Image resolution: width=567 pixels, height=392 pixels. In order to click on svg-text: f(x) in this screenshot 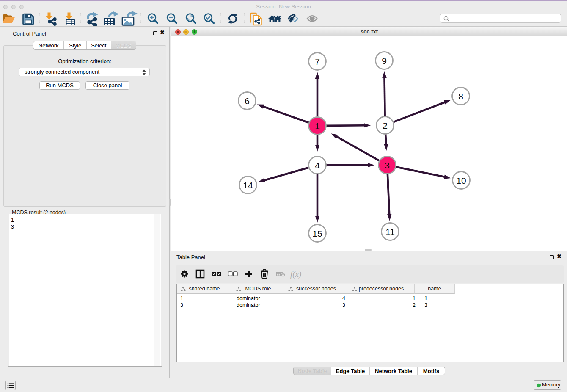, I will do `click(296, 274)`.